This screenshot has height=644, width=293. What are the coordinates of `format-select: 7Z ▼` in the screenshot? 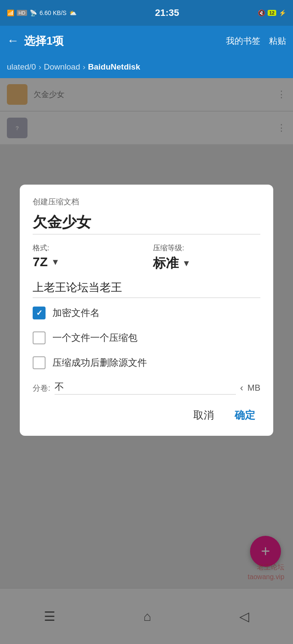 It's located at (86, 262).